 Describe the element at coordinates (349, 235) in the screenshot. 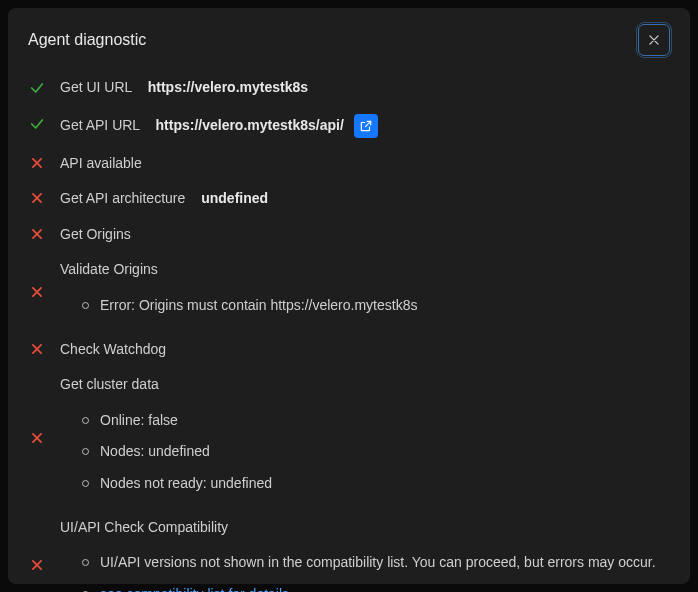

I see `row-get-origins: Get Origins` at that location.